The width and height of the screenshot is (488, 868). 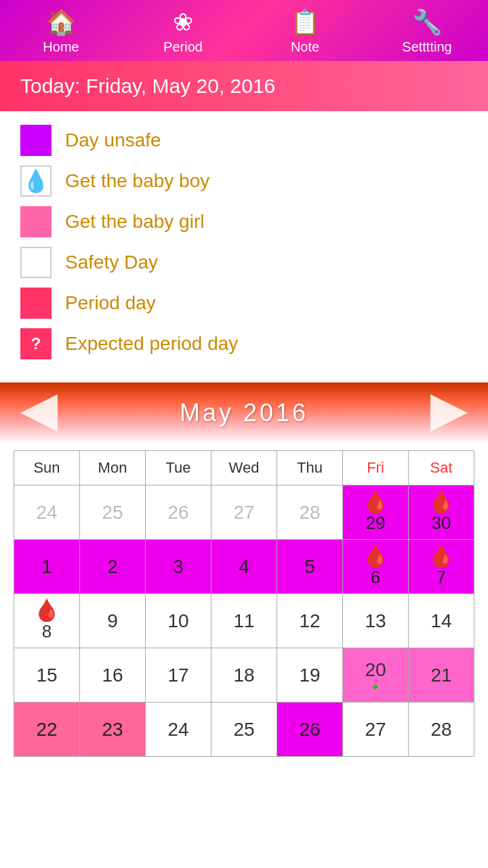 I want to click on day-num: 30, so click(x=442, y=524).